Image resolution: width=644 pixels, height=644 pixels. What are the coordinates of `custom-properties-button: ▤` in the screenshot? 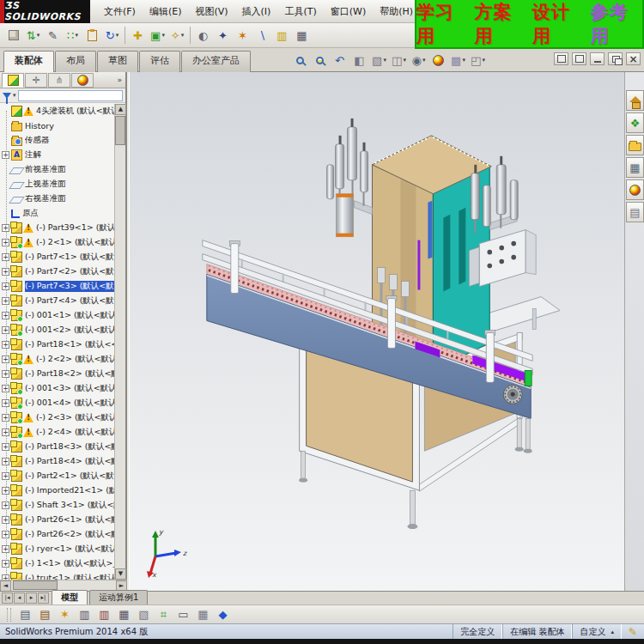 It's located at (635, 212).